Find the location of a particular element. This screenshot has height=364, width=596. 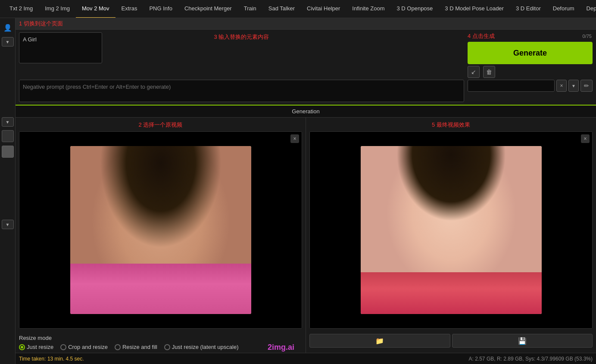

nav-item-img2img: Img 2 Img is located at coordinates (57, 9).